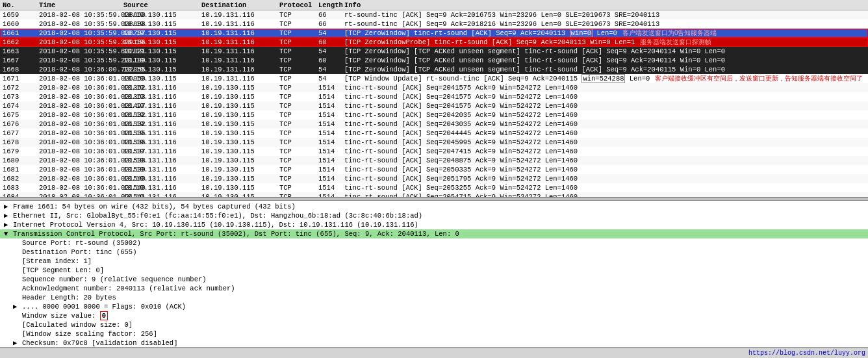  What do you see at coordinates (606, 5) in the screenshot?
I see `col-header-info: Info` at bounding box center [606, 5].